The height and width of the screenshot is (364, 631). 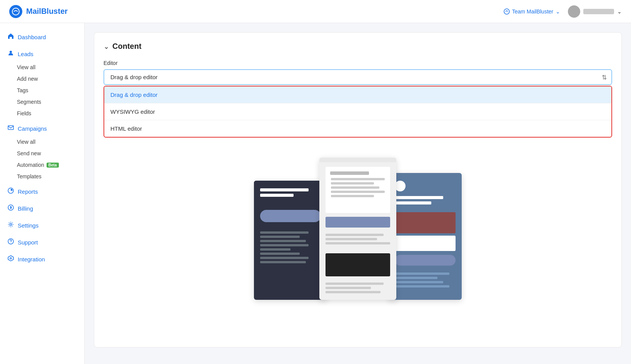 What do you see at coordinates (42, 176) in the screenshot?
I see `sidebar-campaigns-templates: Templates` at bounding box center [42, 176].